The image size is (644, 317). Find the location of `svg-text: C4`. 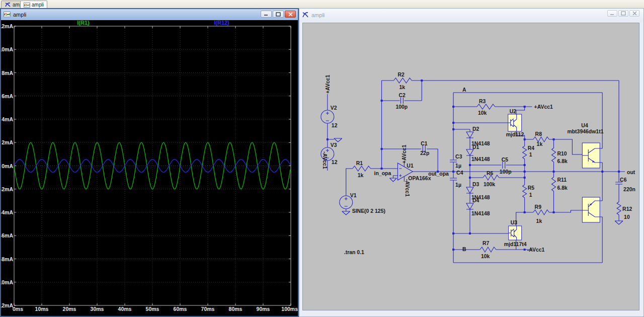

svg-text: C4 is located at coordinates (460, 173).